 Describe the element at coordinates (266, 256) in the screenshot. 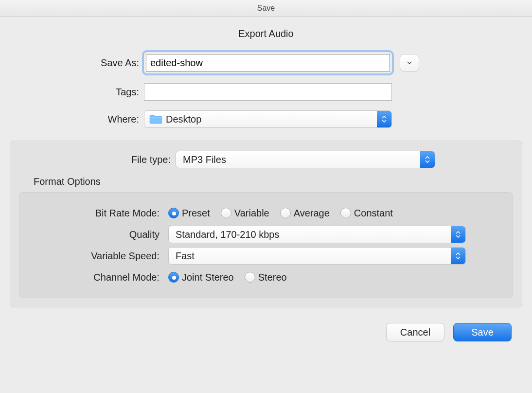

I see `variable-speed-row: Variable Speed: Fast` at that location.